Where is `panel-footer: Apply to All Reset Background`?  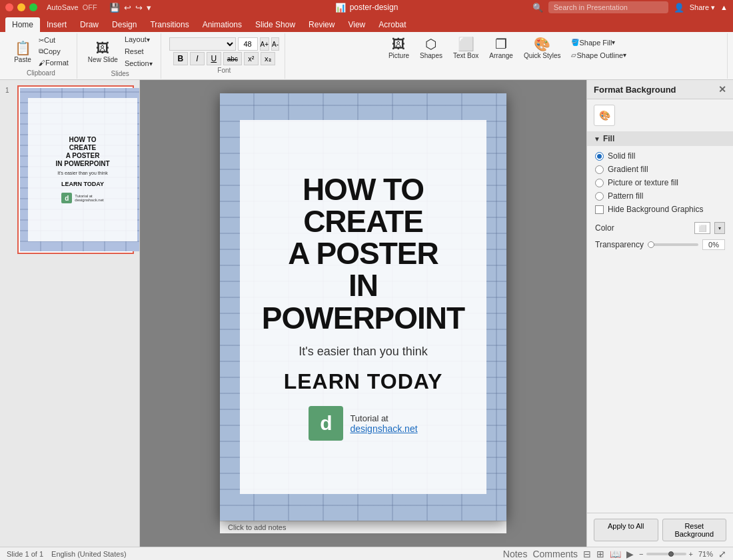 panel-footer: Apply to All Reset Background is located at coordinates (660, 529).